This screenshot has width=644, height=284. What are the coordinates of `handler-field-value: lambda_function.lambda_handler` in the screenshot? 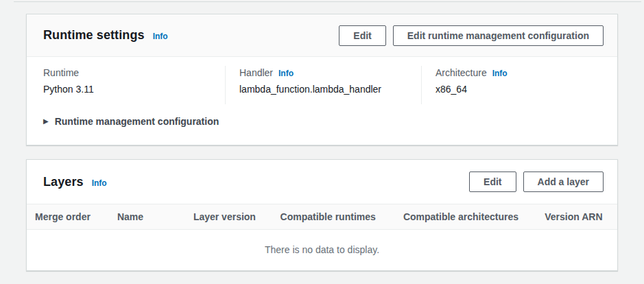 It's located at (324, 89).